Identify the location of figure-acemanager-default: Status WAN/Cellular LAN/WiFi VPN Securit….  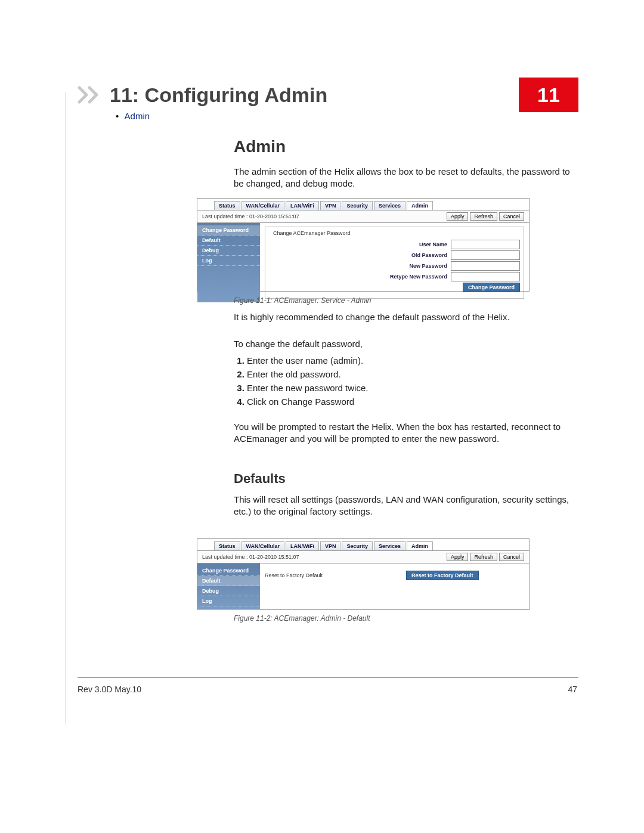
(363, 574).